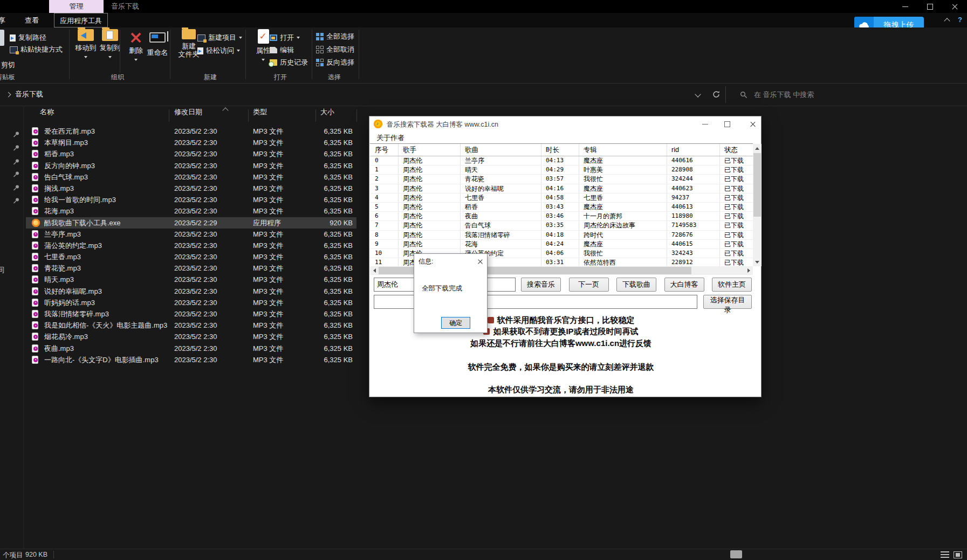 Image resolution: width=967 pixels, height=560 pixels. Describe the element at coordinates (561, 198) in the screenshot. I see `song-row: 4 周杰伦 七里香 04:58 七里香 94237 已下载` at that location.